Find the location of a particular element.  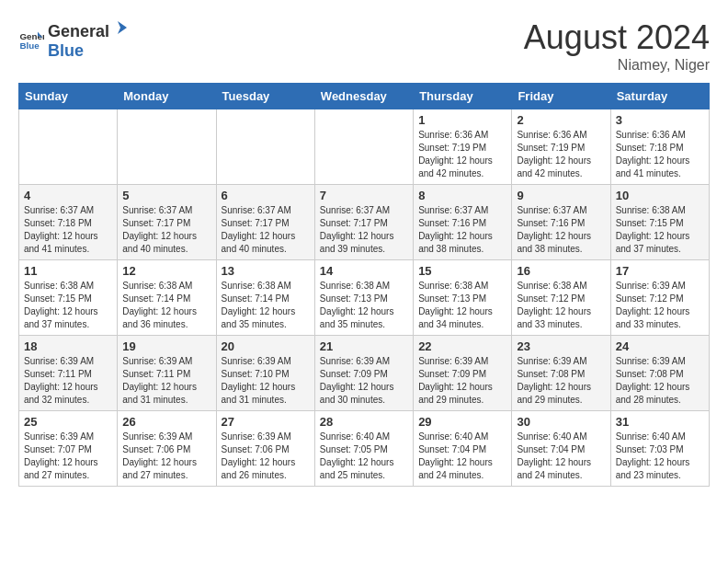

day-number: 9 is located at coordinates (561, 195).